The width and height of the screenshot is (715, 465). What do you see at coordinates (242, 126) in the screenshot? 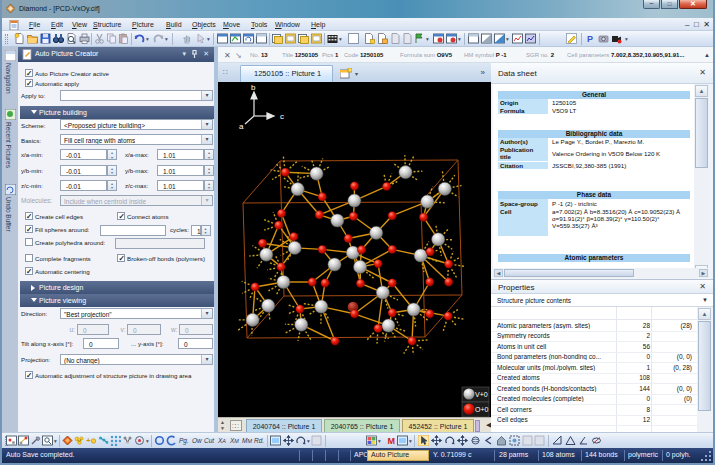
I see `svg-text: a` at bounding box center [242, 126].